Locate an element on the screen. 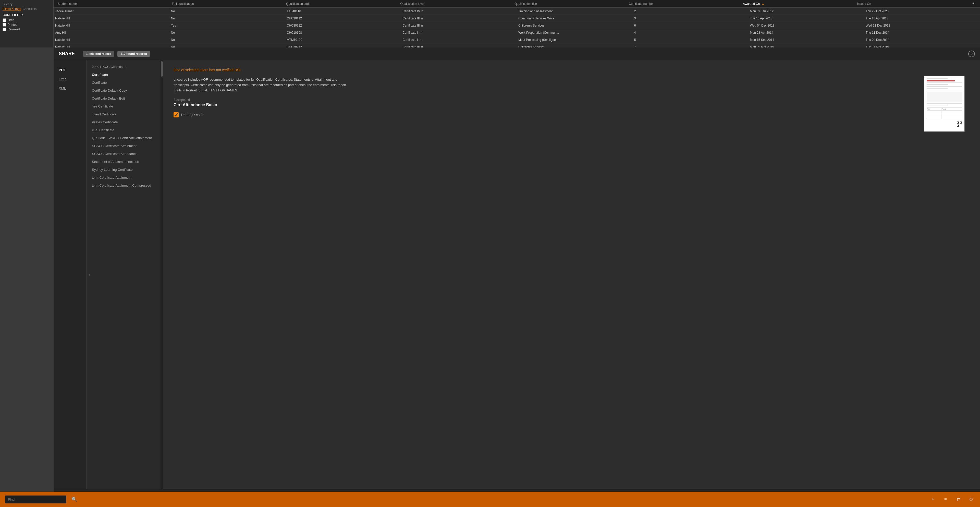 The image size is (980, 507). cert-list-item: term Certificate-Attainment Compressed is located at coordinates (125, 186).